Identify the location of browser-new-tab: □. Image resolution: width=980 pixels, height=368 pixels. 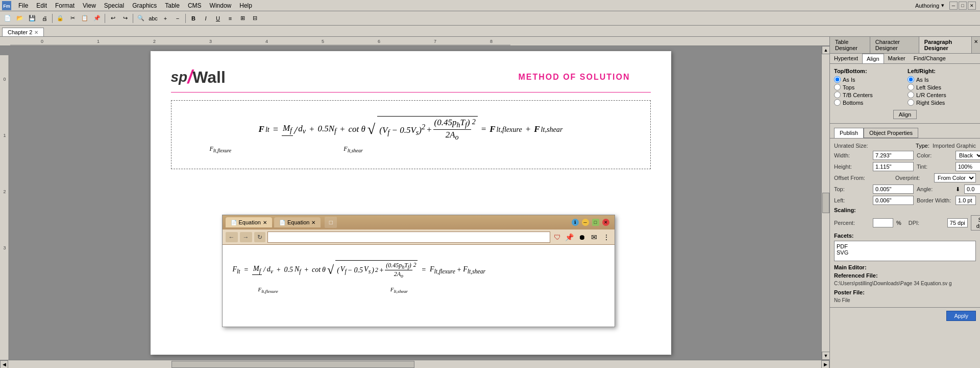
(331, 222).